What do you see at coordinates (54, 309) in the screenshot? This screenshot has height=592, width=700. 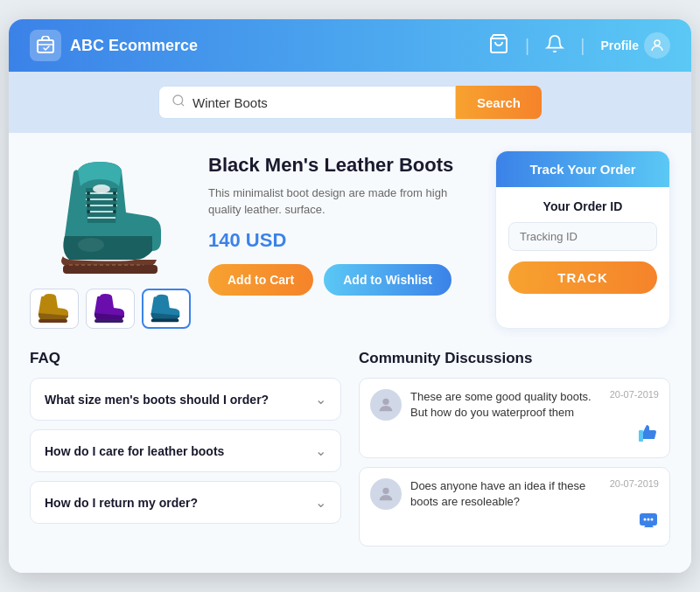 I see `thumbnail-tan` at bounding box center [54, 309].